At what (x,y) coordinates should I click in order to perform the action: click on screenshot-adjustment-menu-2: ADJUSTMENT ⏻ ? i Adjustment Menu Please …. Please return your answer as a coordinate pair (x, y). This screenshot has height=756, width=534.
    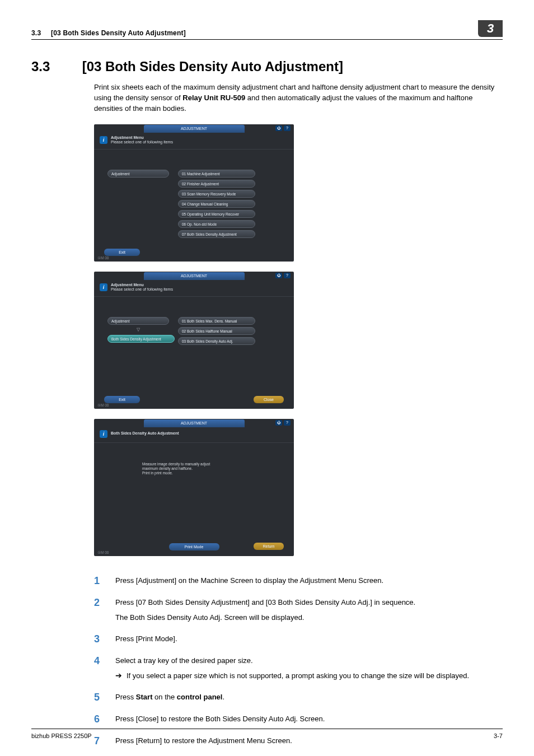
    Looking at the image, I should click on (194, 340).